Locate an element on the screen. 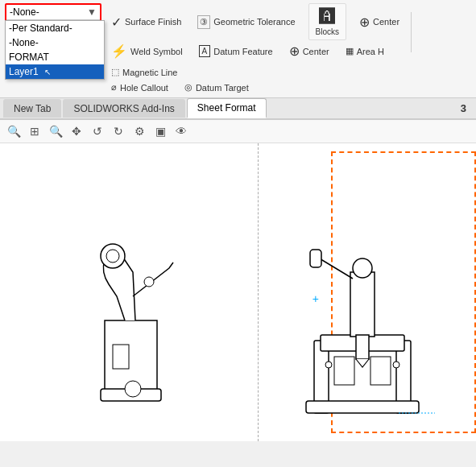 Image resolution: width=476 pixels, height=467 pixels. surface-finish-icon: ✓ is located at coordinates (116, 23).